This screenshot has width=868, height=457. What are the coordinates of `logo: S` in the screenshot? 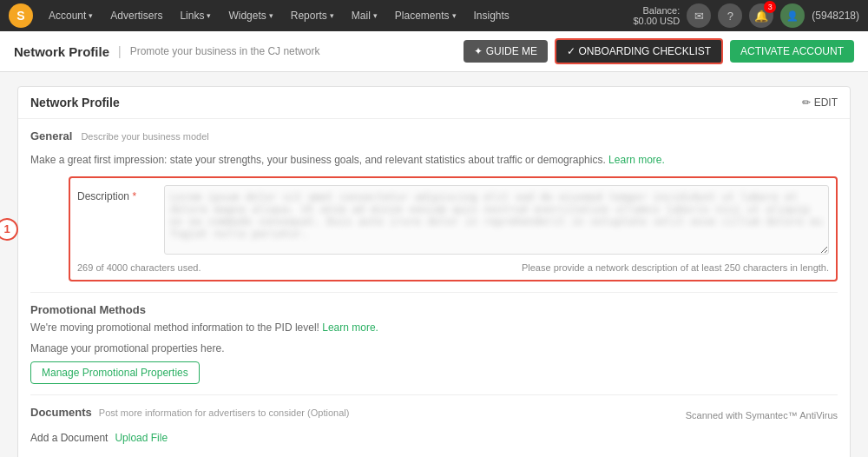 It's located at (21, 16).